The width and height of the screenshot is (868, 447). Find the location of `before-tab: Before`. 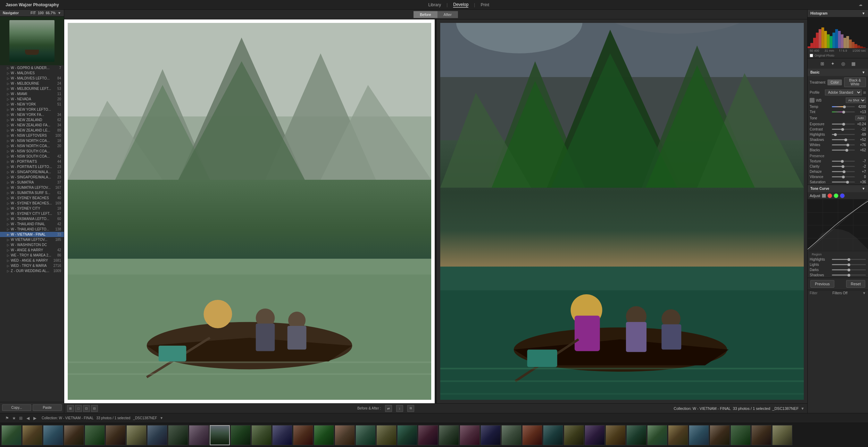

before-tab: Before is located at coordinates (425, 15).